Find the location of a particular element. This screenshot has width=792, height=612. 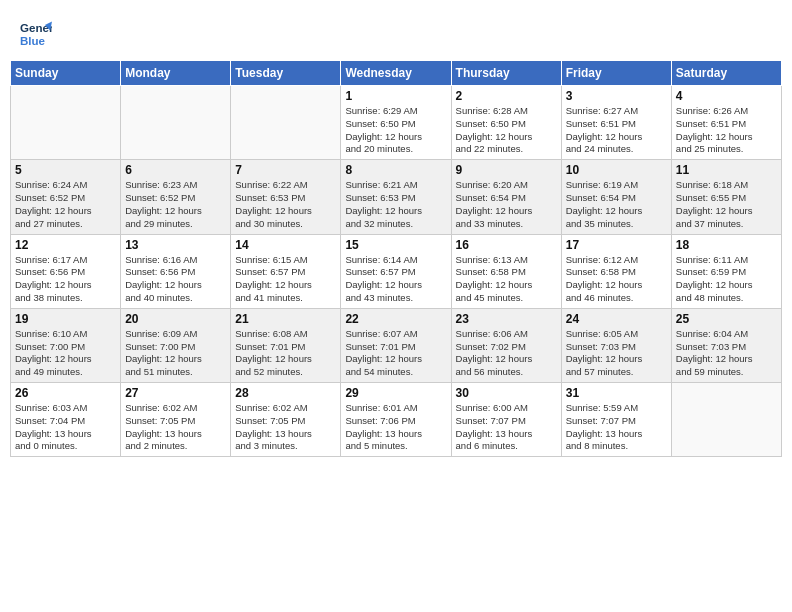

weekday-header-sunday: Sunday is located at coordinates (66, 74).